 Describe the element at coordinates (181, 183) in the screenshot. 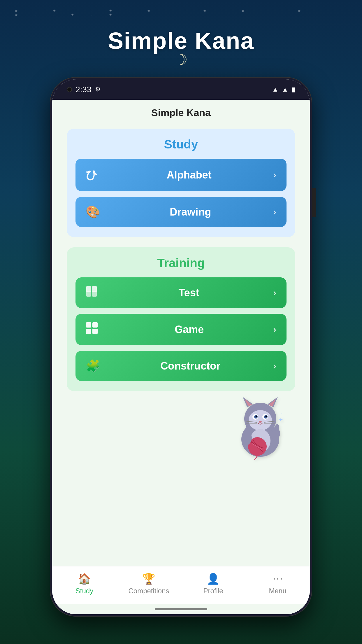

I see `study-section-card: Study ひ Alphabet › 🎨 Drawing ›` at that location.